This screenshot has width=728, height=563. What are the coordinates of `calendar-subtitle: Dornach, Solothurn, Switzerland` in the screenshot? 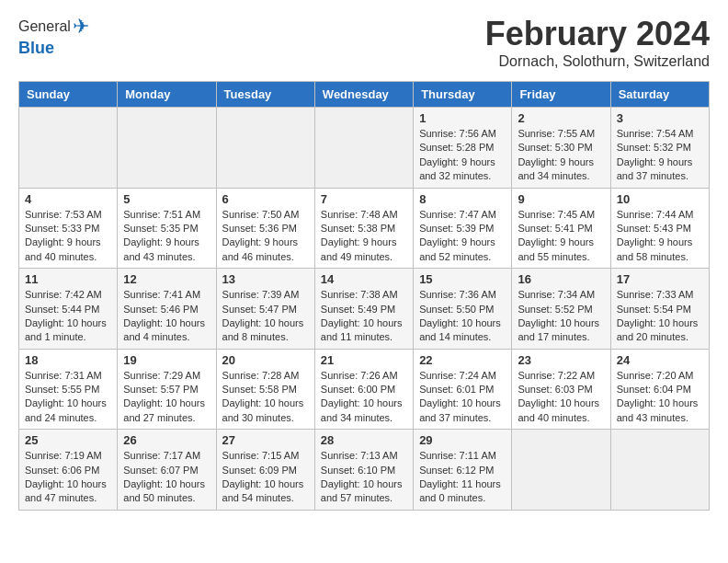 It's located at (597, 62).